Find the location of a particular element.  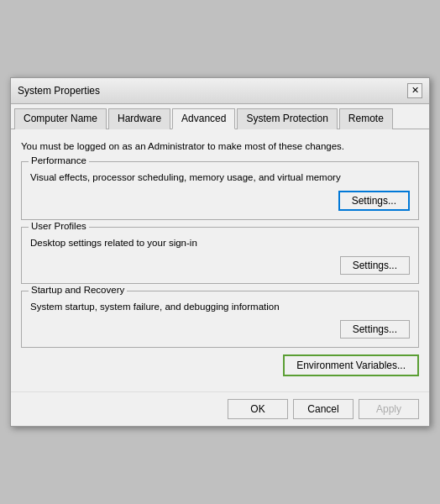

footer-buttons: OK Cancel Apply is located at coordinates (220, 408).